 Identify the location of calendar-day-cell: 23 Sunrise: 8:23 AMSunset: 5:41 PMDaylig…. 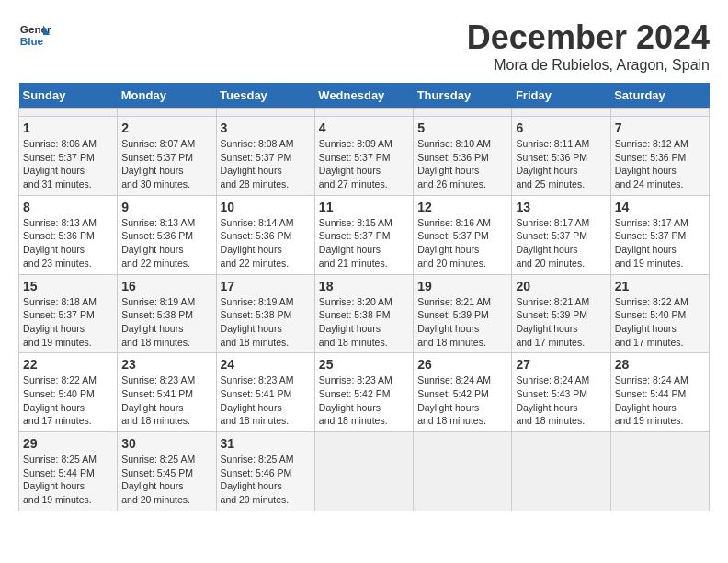
(167, 393).